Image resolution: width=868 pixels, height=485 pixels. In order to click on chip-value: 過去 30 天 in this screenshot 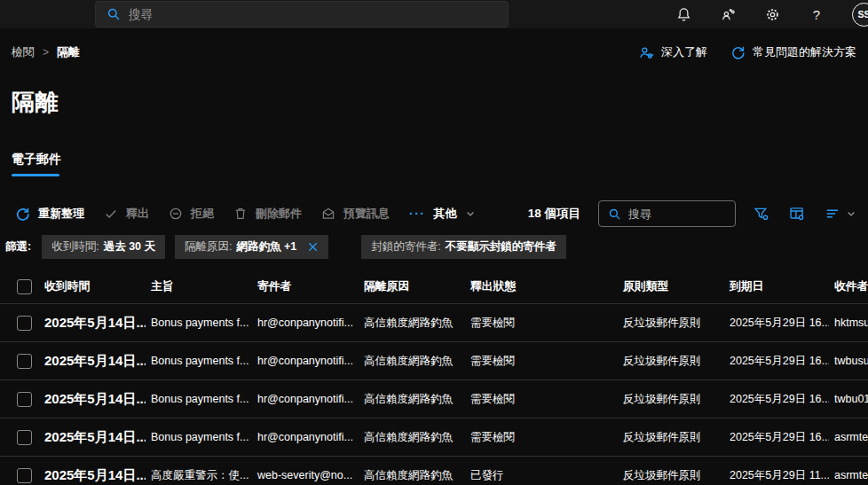, I will do `click(130, 246)`.